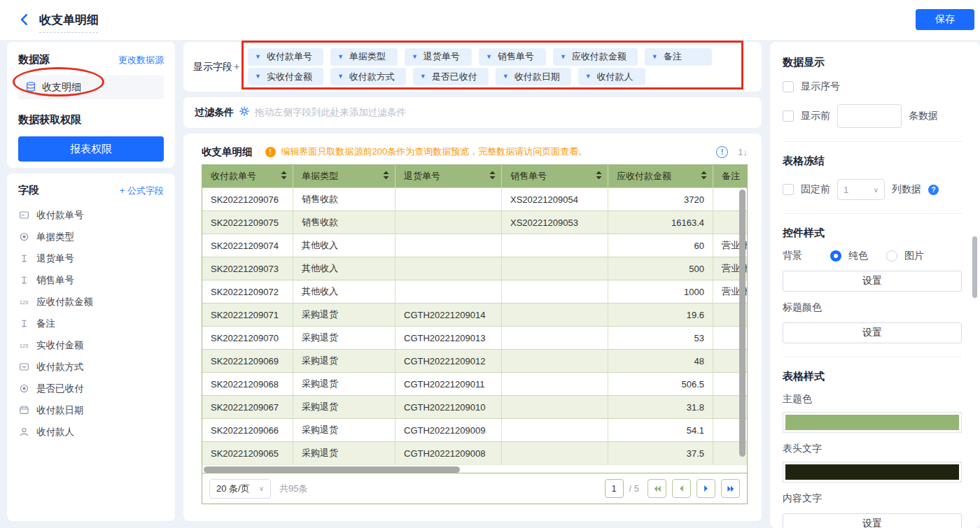 Image resolution: width=980 pixels, height=528 pixels. What do you see at coordinates (872, 520) in the screenshot?
I see `content-text-setting-button: 设置` at bounding box center [872, 520].